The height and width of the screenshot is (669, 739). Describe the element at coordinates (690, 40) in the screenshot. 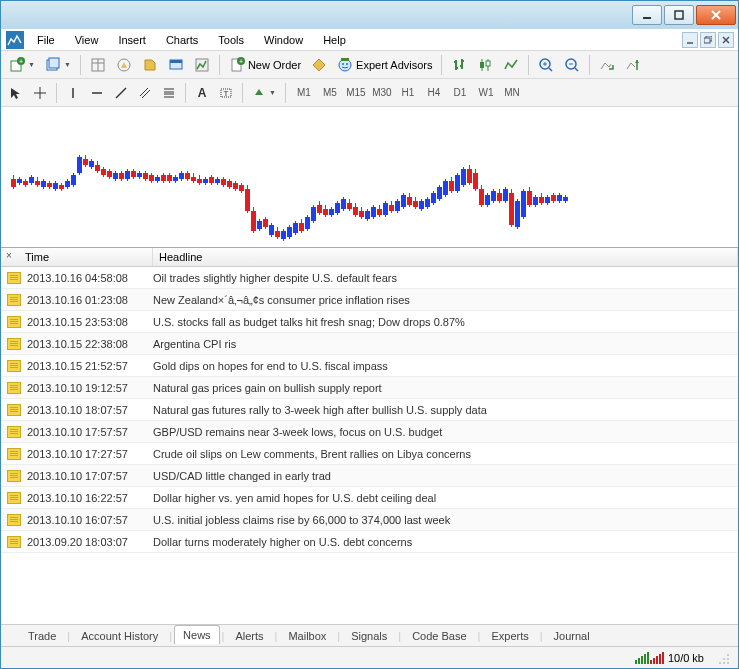

I see `mdi-minimize-button` at that location.